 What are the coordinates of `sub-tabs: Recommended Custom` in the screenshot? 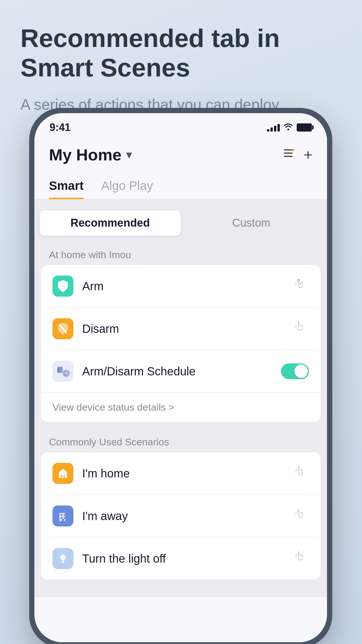 It's located at (181, 223).